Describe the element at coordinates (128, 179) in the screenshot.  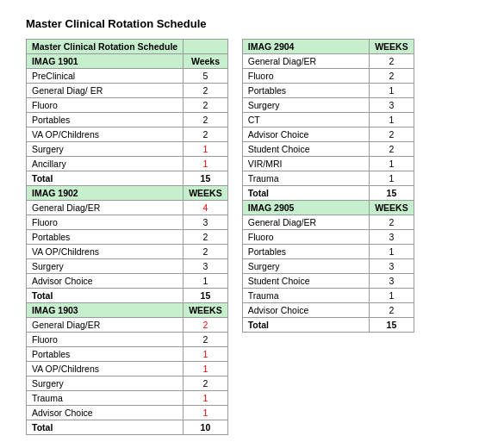
I see `total-row-1901: Total 15` at that location.